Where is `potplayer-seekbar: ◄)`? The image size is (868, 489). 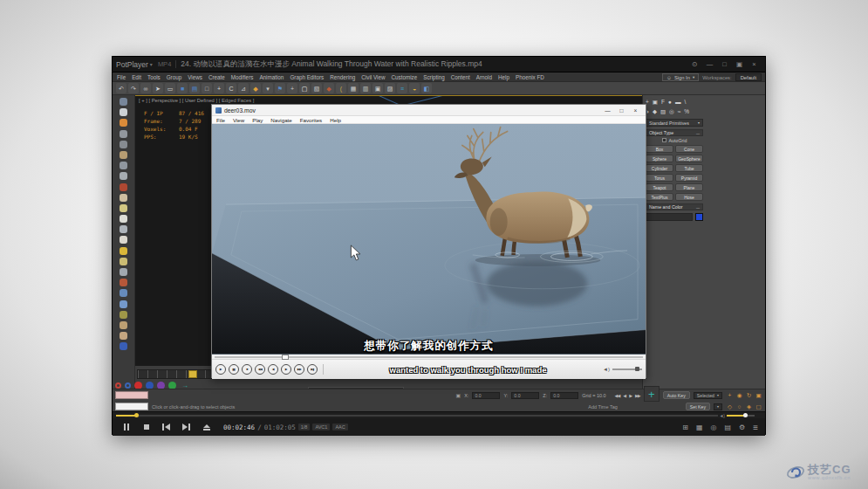
potplayer-seekbar: ◄) is located at coordinates (439, 415).